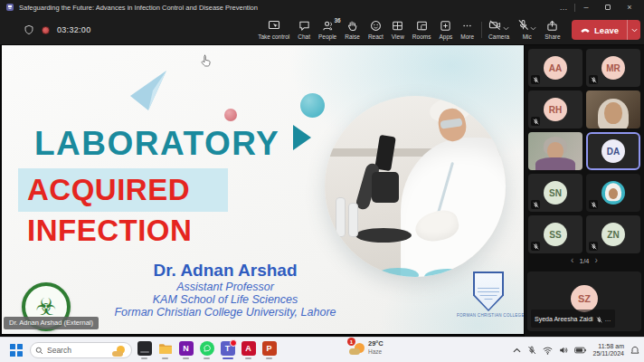 This screenshot has width=644, height=362. What do you see at coordinates (233, 343) in the screenshot?
I see `notification-badge` at bounding box center [233, 343].